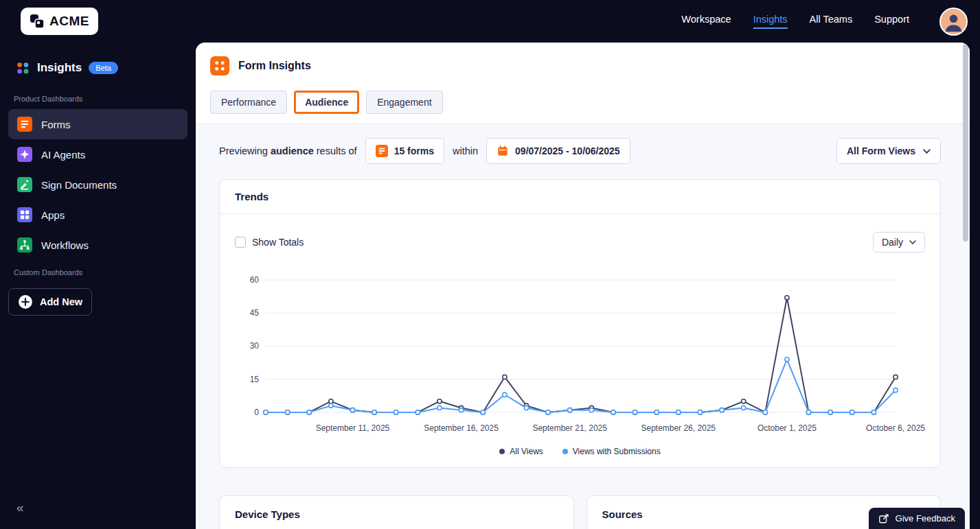  What do you see at coordinates (25, 215) in the screenshot?
I see `apps-icon` at bounding box center [25, 215].